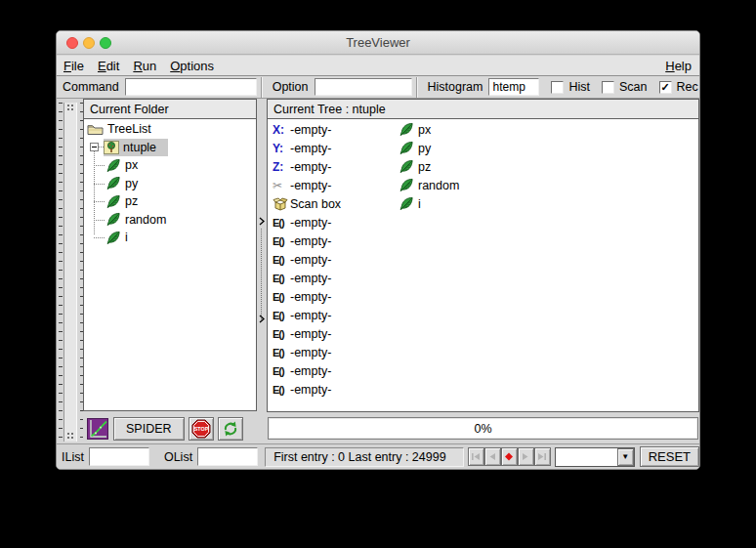  Describe the element at coordinates (430, 186) in the screenshot. I see `tree-leaf-random: random` at that location.